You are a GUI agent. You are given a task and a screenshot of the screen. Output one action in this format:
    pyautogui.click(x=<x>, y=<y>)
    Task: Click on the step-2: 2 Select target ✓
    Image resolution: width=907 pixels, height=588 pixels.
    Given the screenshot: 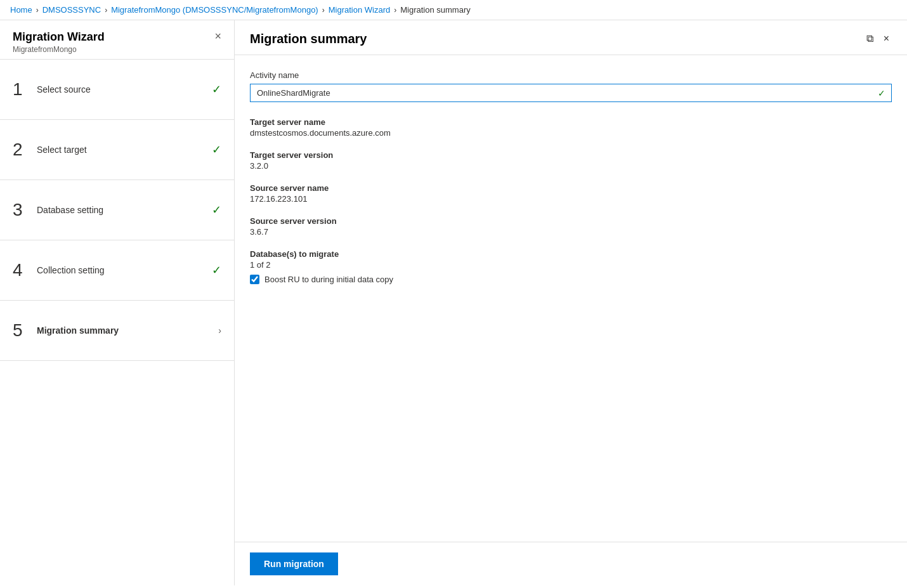 What is the action you would take?
    pyautogui.click(x=117, y=150)
    